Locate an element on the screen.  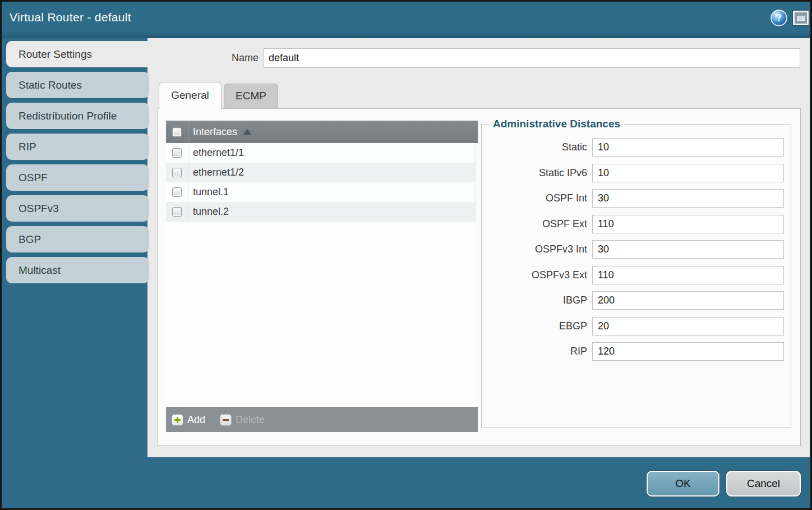
ebgp-input is located at coordinates (688, 327).